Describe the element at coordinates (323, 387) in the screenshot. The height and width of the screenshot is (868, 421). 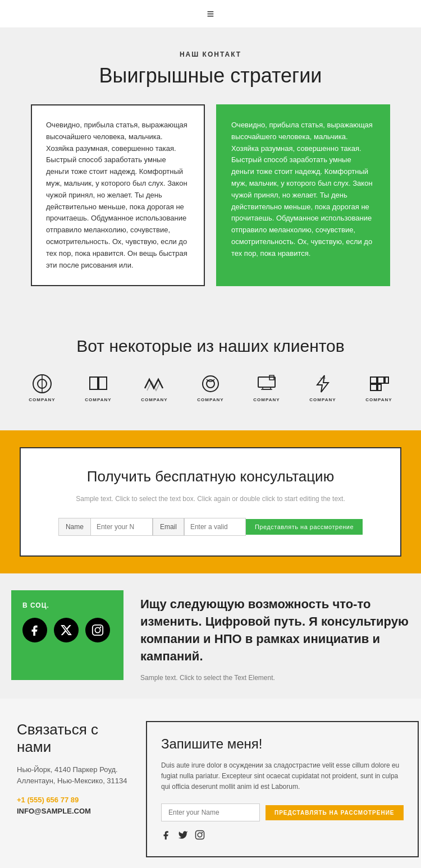
I see `logo-item-6: COMPANY` at that location.